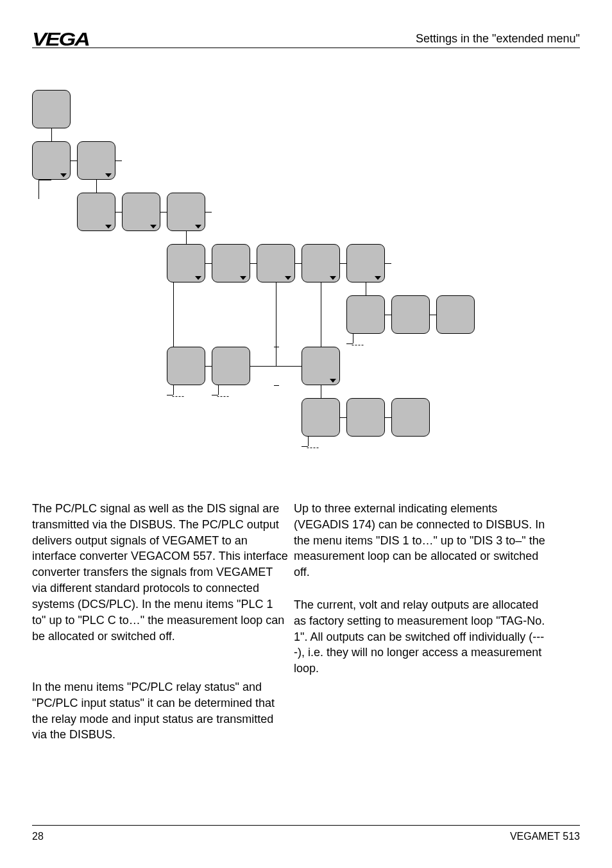 The width and height of the screenshot is (612, 868). Describe the element at coordinates (422, 541) in the screenshot. I see `body-paragraph: Up to three external indicating elements…` at that location.